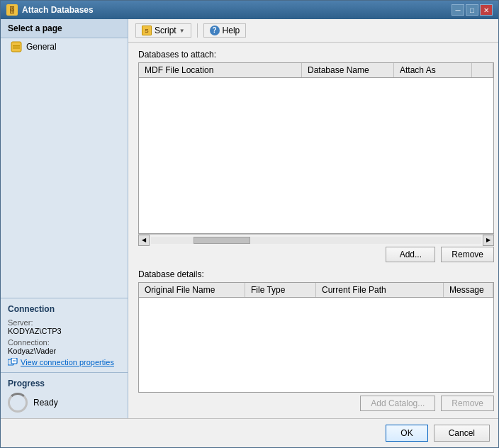  Describe the element at coordinates (163, 30) in the screenshot. I see `script-button: S Script ▼` at that location.